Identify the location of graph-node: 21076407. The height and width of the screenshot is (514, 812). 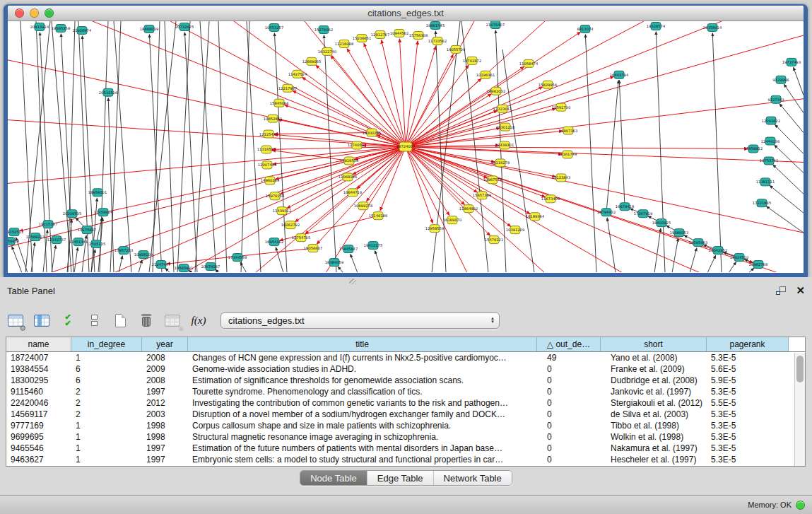
(495, 25).